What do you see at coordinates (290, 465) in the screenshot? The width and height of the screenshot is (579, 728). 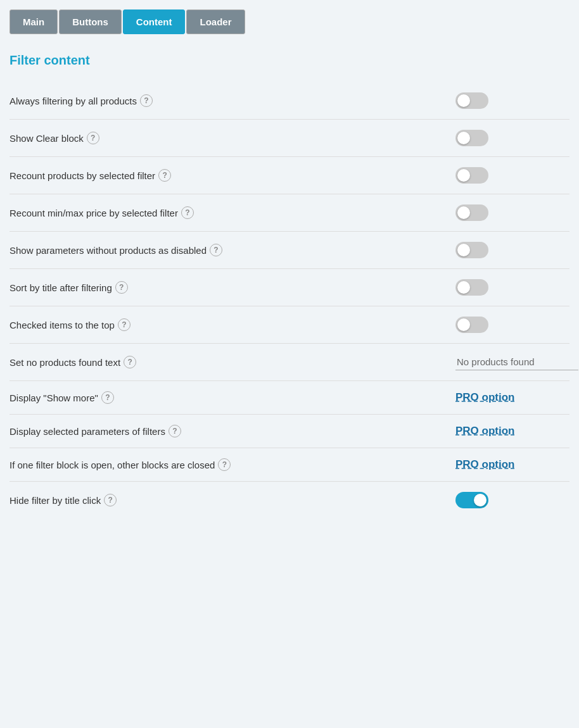 I see `row-one-filter-open: If one filter block is open, other block…` at bounding box center [290, 465].